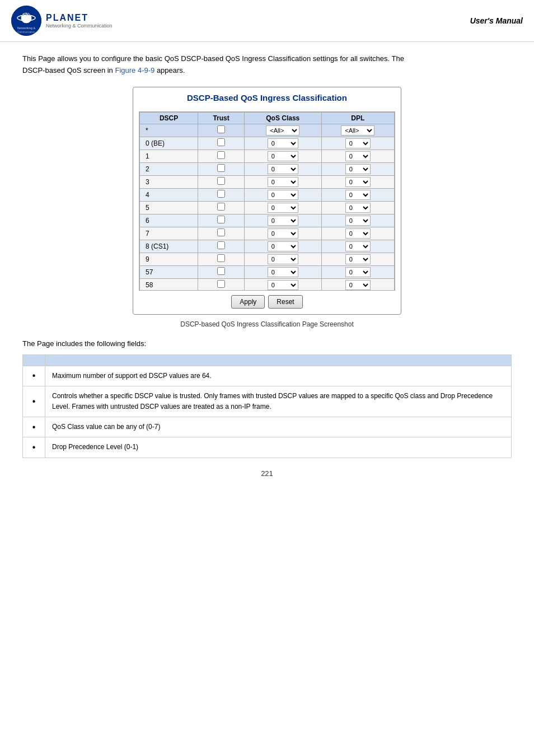  What do you see at coordinates (283, 130) in the screenshot?
I see `star-qos-select: <All> 0123 4567` at bounding box center [283, 130].